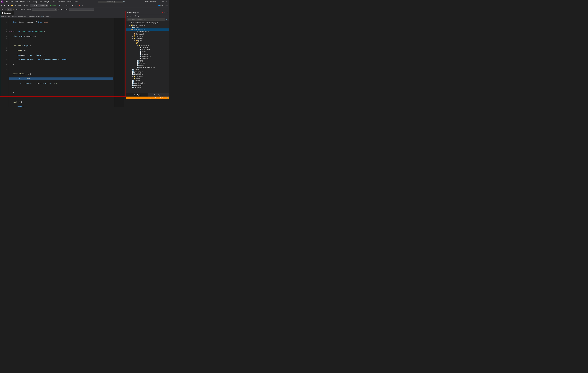 The height and width of the screenshot is (373, 588). Describe the element at coordinates (138, 16) in the screenshot. I see `se-collapse-btn: ◀` at that location.